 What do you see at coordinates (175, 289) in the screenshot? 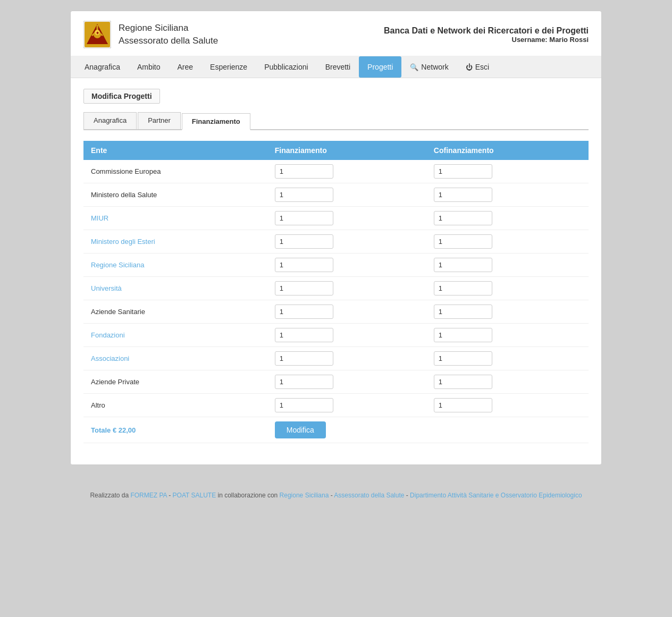
I see `ente-cell: Università` at bounding box center [175, 289].